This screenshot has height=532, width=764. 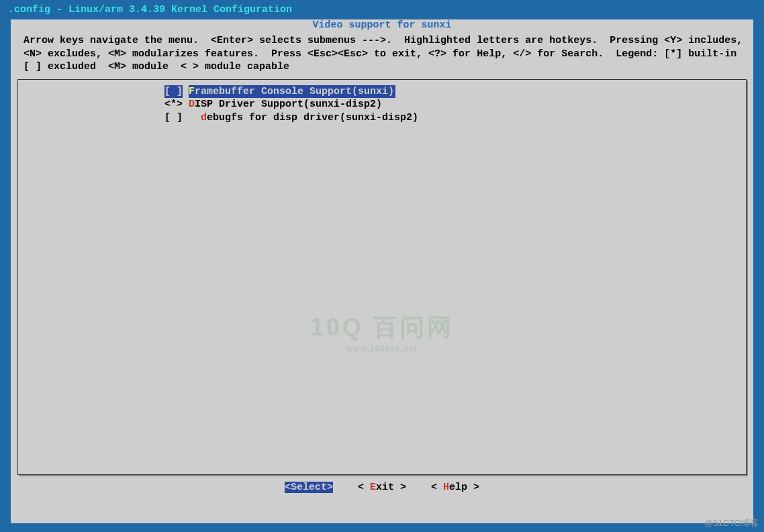 I want to click on menu-item-debugfs: [ ] debugfs for disp driver(sunxi-disp2), so click(x=455, y=118).